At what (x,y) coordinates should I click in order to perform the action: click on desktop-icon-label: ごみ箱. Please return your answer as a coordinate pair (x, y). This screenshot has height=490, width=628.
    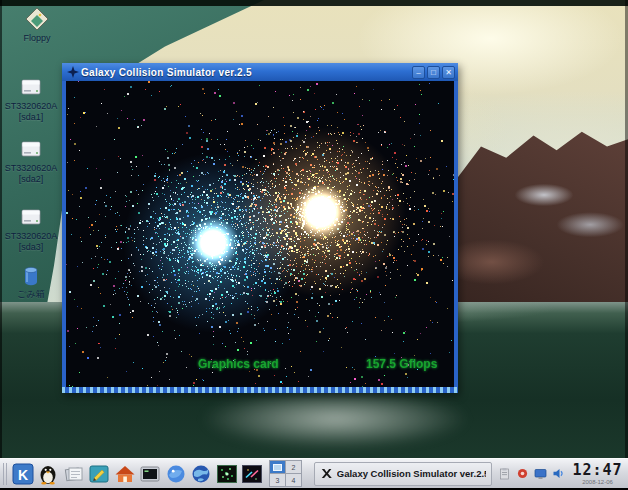
    Looking at the image, I should click on (31, 294).